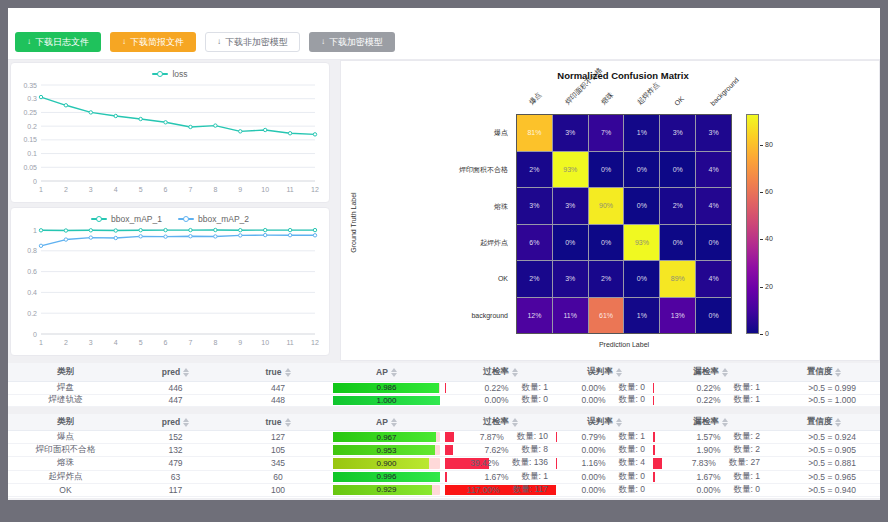 This screenshot has height=522, width=888. What do you see at coordinates (532, 437) in the screenshot?
I see `rate-count: 数量: 10` at bounding box center [532, 437].